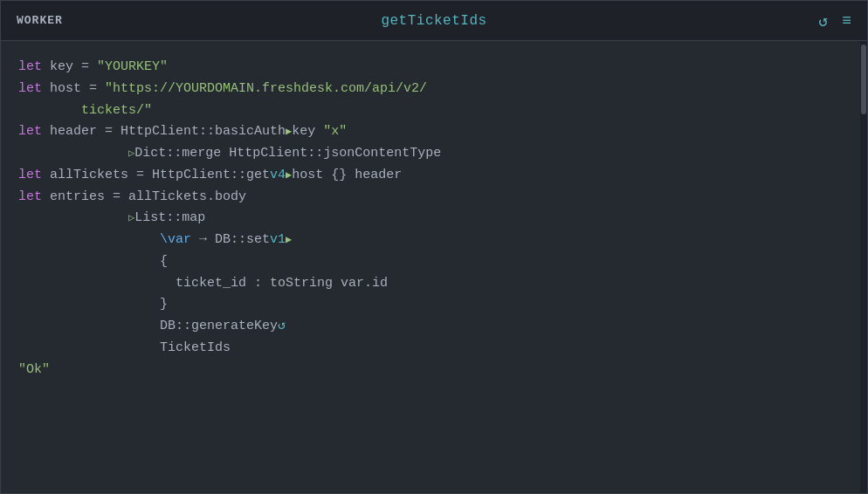  I want to click on string-value: "https://YOURDOMAIN.freshdesk.com/api/v2…, so click(265, 89).